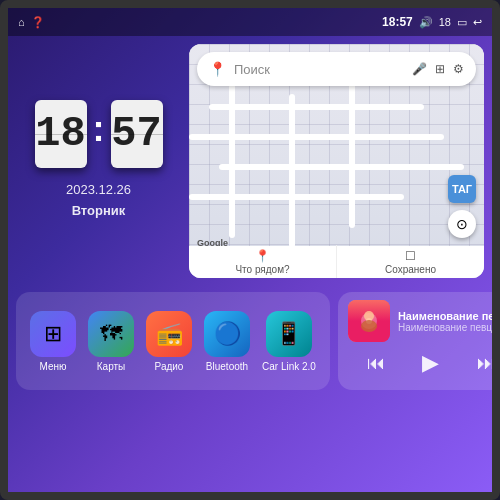 The image size is (500, 500). I want to click on mic-icon: 🎤, so click(420, 69).